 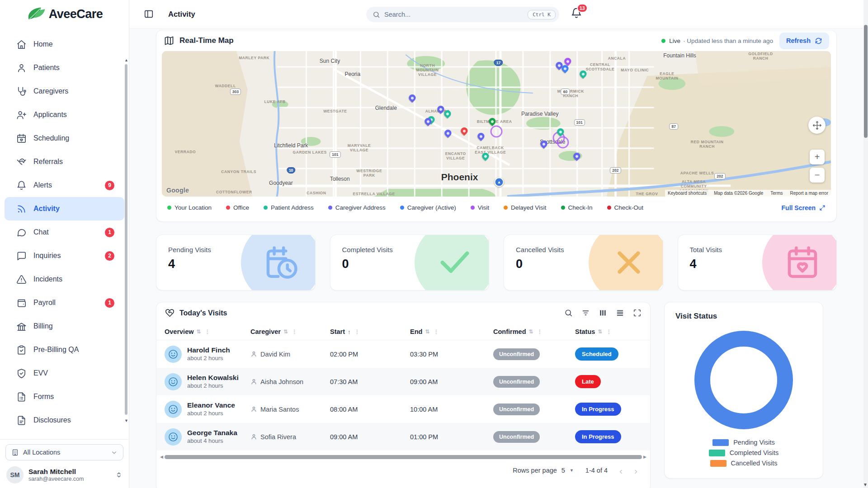 I want to click on refresh-button: Refresh, so click(x=804, y=41).